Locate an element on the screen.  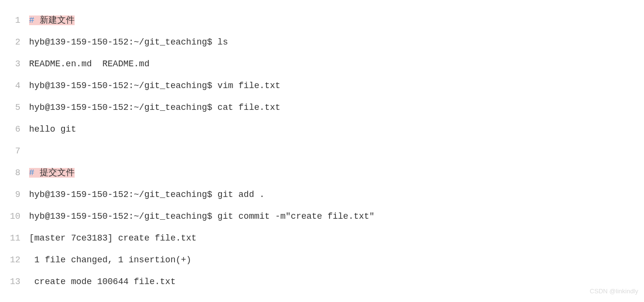
code-line: 6hello git is located at coordinates (322, 130).